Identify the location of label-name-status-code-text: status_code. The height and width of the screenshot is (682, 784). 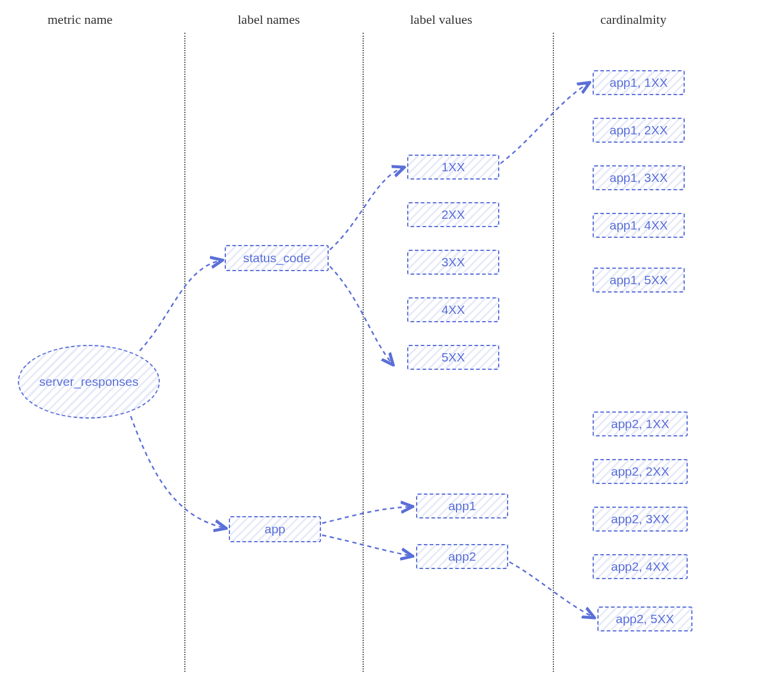
(277, 258).